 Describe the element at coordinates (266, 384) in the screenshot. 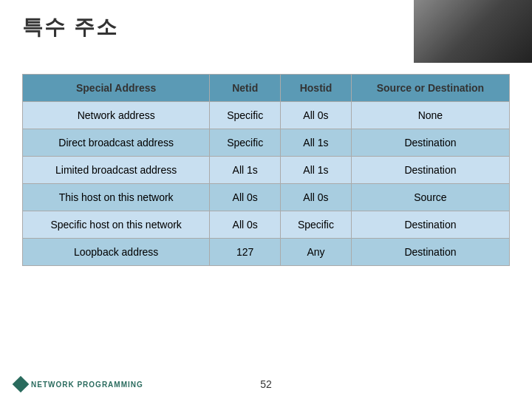

I see `page-number: 52` at that location.